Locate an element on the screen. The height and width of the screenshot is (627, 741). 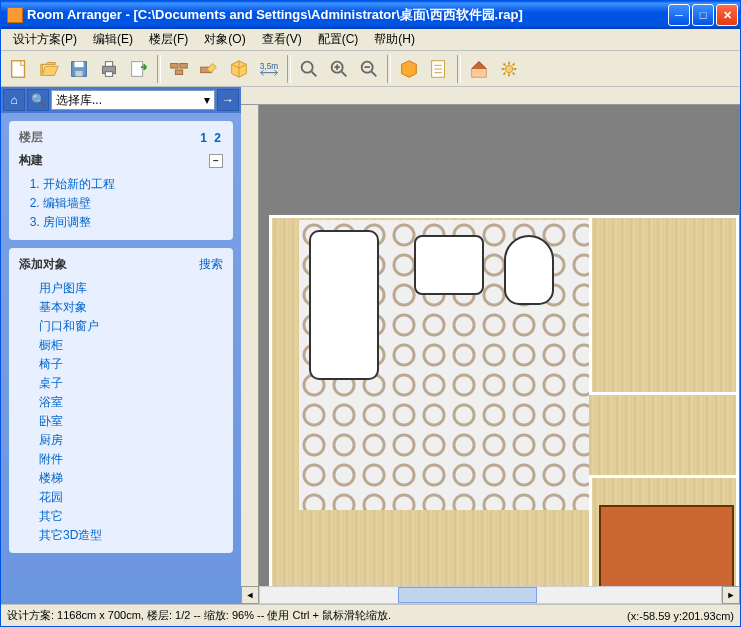
object-button is located at coordinates (239, 69).